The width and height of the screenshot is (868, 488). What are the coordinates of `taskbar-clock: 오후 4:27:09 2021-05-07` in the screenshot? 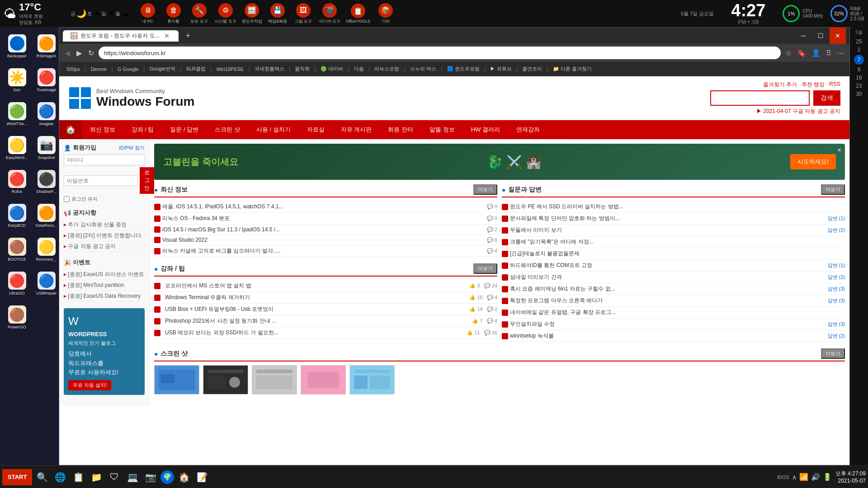 It's located at (851, 477).